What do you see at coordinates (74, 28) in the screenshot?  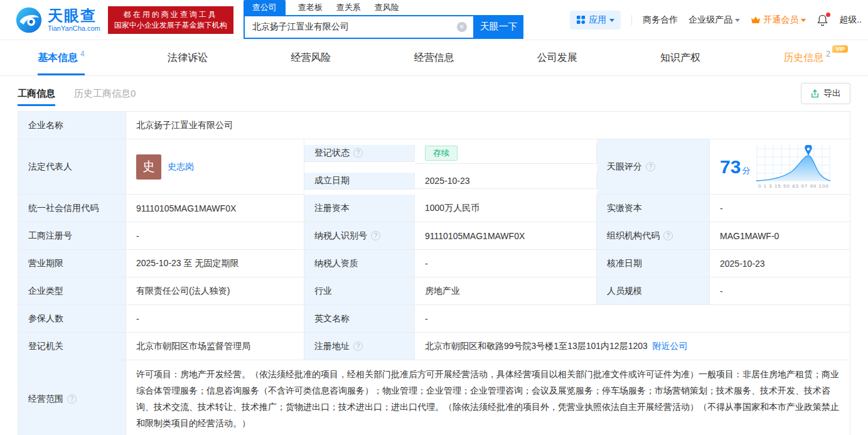 I see `logo-subtitle: TianYanCha.com` at bounding box center [74, 28].